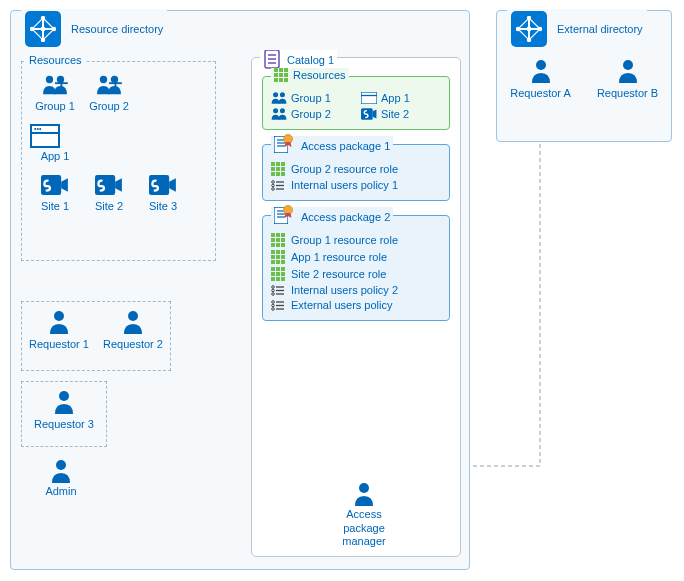 This screenshot has width=684, height=581. Describe the element at coordinates (163, 193) in the screenshot. I see `resource-site3: Site 3` at that location.